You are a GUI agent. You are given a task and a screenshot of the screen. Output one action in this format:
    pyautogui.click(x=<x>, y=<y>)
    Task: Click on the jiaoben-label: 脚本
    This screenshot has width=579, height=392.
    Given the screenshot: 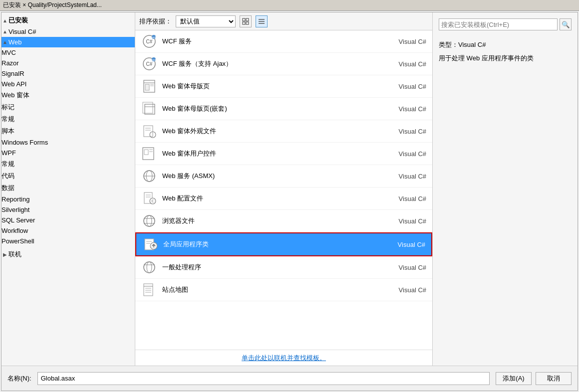 What is the action you would take?
    pyautogui.click(x=8, y=131)
    